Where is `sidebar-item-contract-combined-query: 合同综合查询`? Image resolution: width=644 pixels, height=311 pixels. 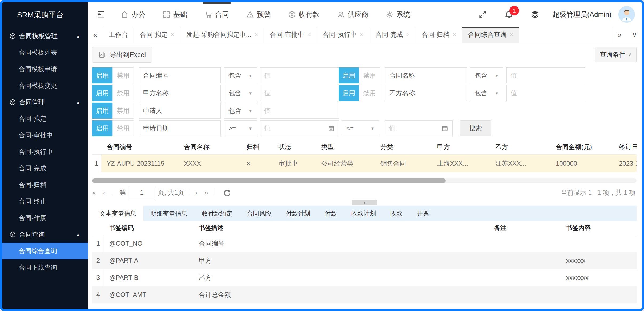
sidebar-item-contract-combined-query: 合同综合查询 is located at coordinates (45, 251).